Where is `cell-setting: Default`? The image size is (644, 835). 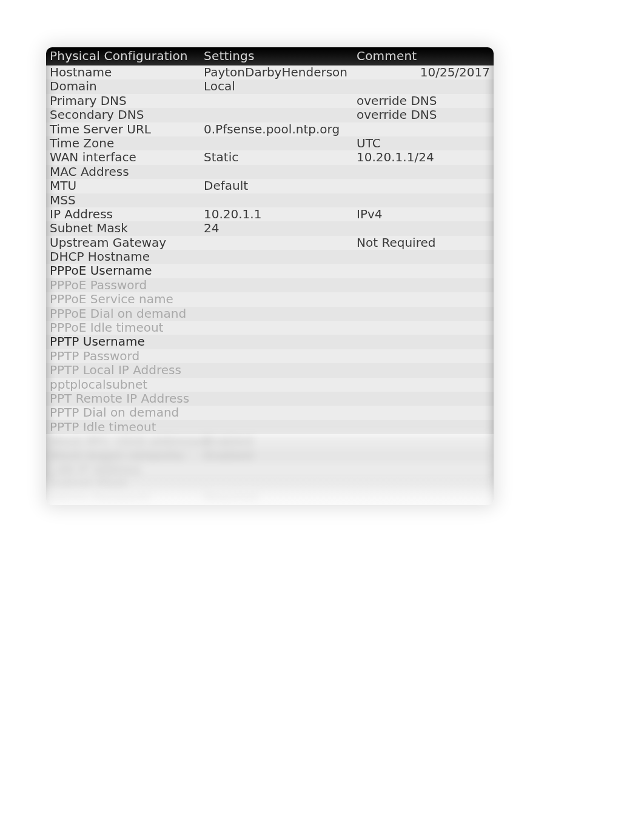
cell-setting: Default is located at coordinates (277, 186).